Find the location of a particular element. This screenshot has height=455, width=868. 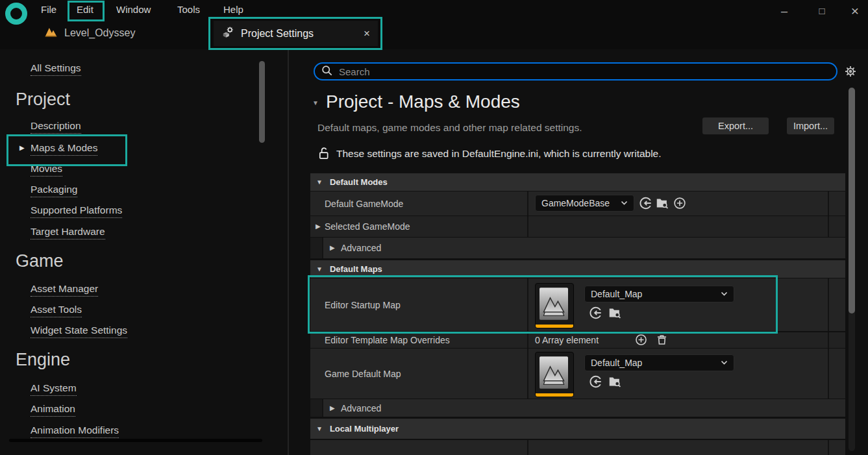

section-title: Default Maps is located at coordinates (356, 269).